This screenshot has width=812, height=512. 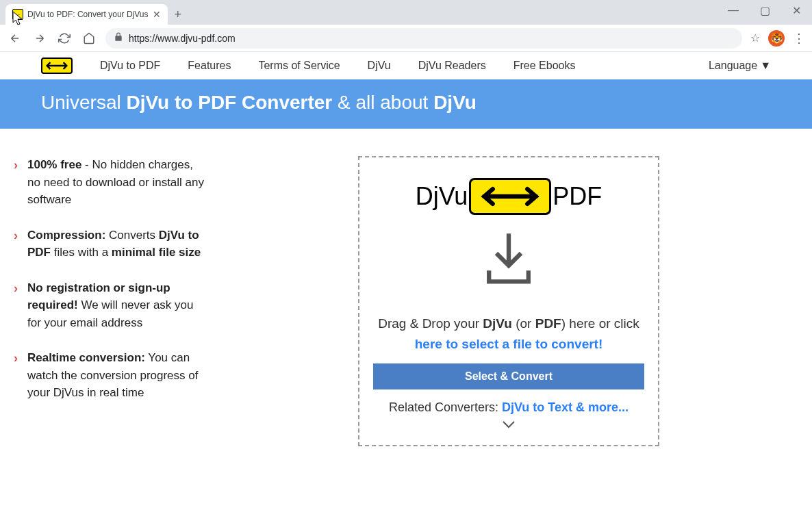 I want to click on related-link: DjVu to Text & more..., so click(x=566, y=407).